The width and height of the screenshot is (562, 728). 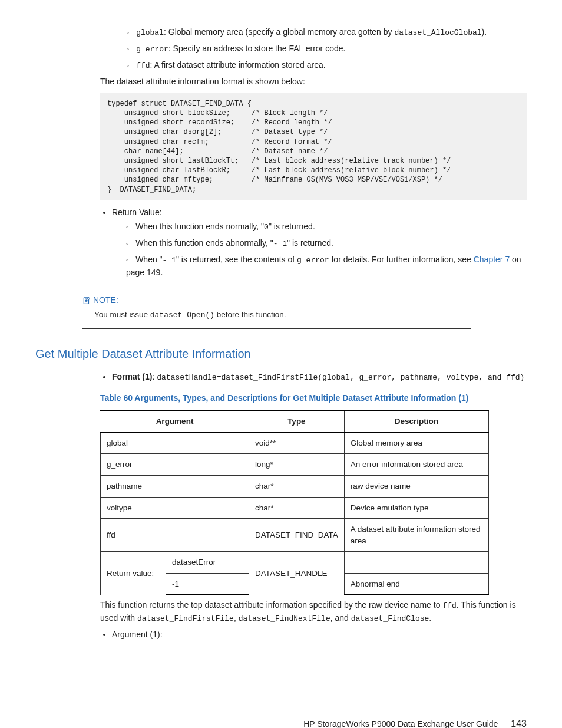 I want to click on th-description: Description, so click(x=416, y=421).